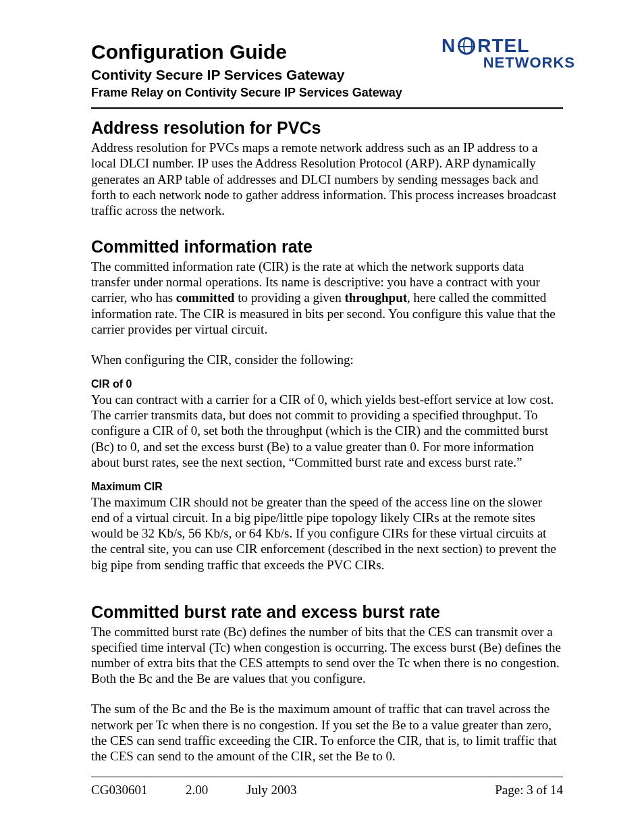 The width and height of the screenshot is (644, 834). I want to click on page-footer: CG030601 2.00 July 2003 Page: 3 of 14, so click(327, 787).